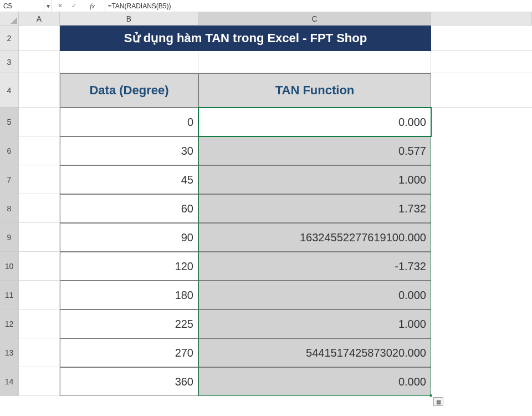 This screenshot has width=532, height=416. Describe the element at coordinates (129, 180) in the screenshot. I see `cell-b7: 45` at that location.